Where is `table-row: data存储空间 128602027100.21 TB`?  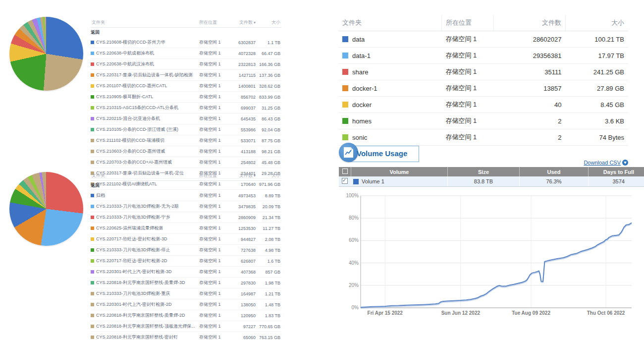 table-row: data存储空间 128602027100.21 TB is located at coordinates (483, 40).